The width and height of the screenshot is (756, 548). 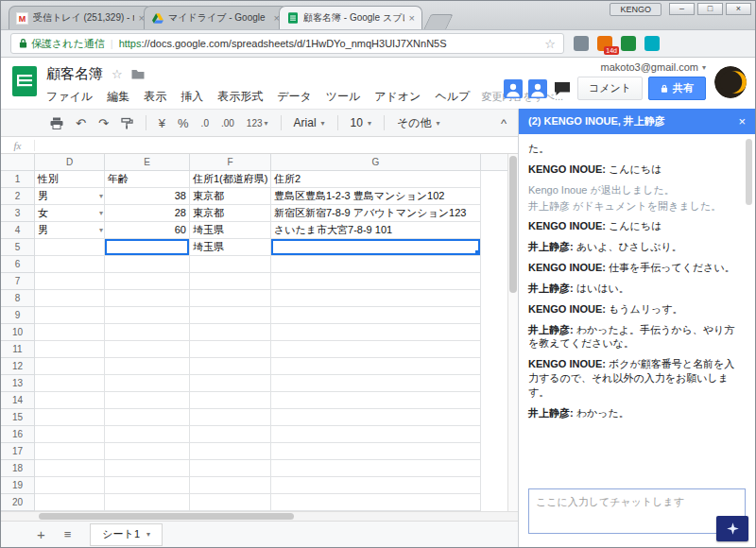 I want to click on row-header-18: 18, so click(x=18, y=469).